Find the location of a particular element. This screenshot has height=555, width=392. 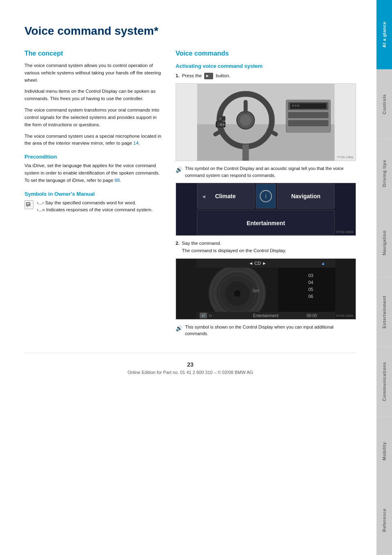

diagram-label-2: EY02-180A is located at coordinates (345, 232).